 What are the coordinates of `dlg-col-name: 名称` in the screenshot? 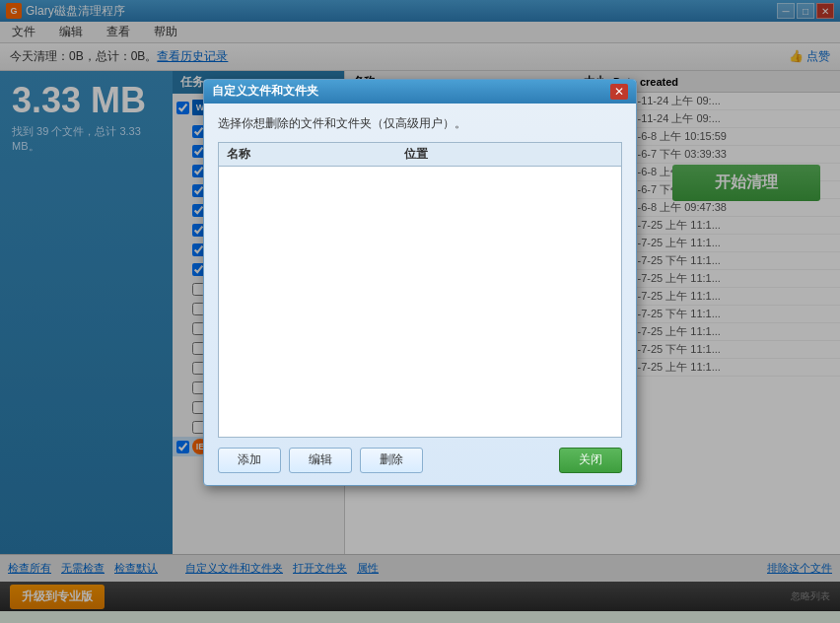 It's located at (315, 154).